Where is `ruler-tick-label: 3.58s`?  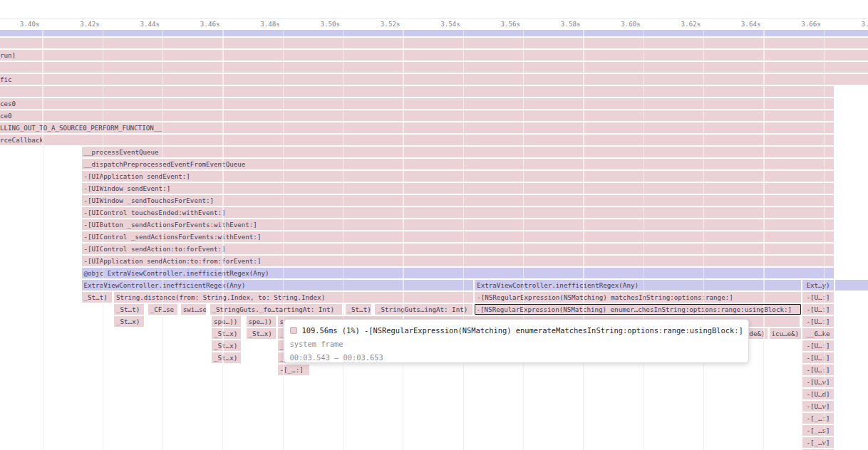 ruler-tick-label: 3.58s is located at coordinates (571, 24).